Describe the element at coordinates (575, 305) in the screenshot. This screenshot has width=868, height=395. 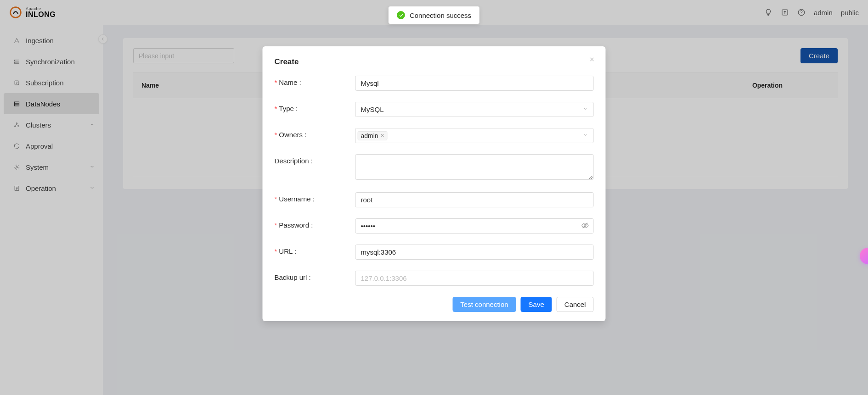
I see `cancel-button: Cancel` at that location.